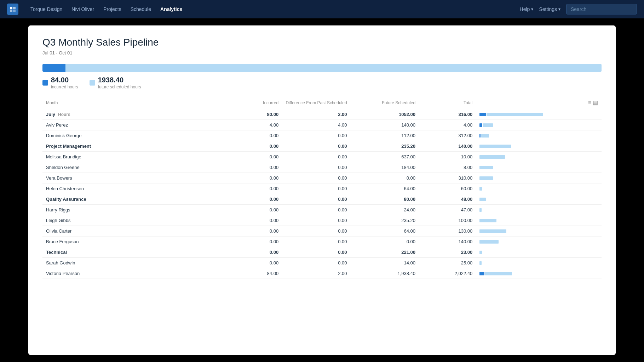 This screenshot has width=644, height=362. What do you see at coordinates (64, 80) in the screenshot?
I see `incurred-value: 84.00` at bounding box center [64, 80].